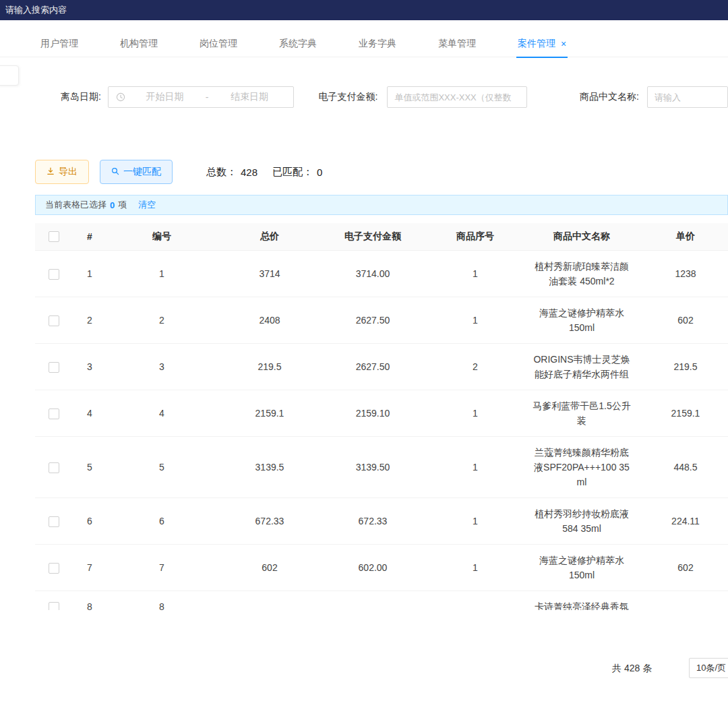 The width and height of the screenshot is (728, 726). Describe the element at coordinates (249, 97) in the screenshot. I see `date-end-input: 结束日期` at that location.